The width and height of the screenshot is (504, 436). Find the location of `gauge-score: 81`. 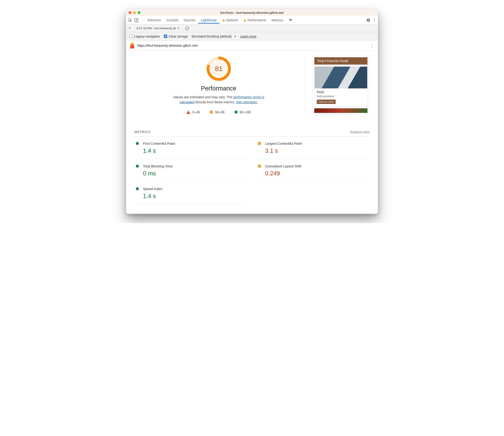

gauge-score: 81 is located at coordinates (219, 69).